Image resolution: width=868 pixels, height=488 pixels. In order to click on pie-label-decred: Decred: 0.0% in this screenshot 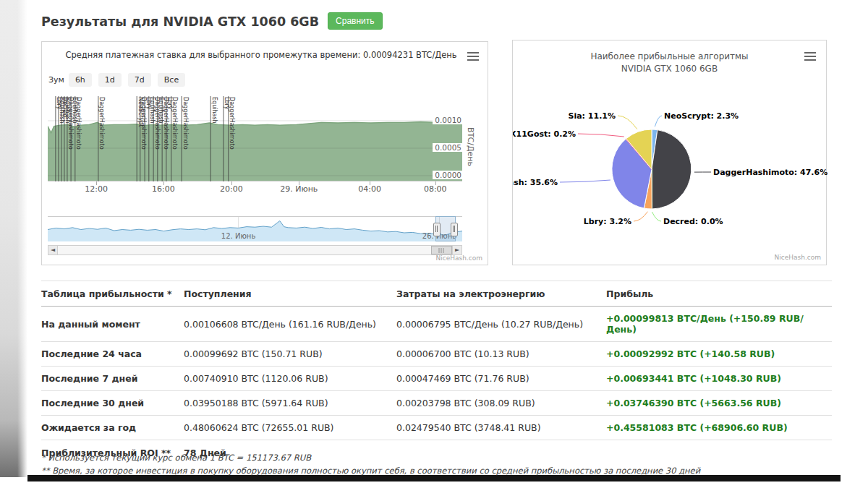, I will do `click(693, 221)`.